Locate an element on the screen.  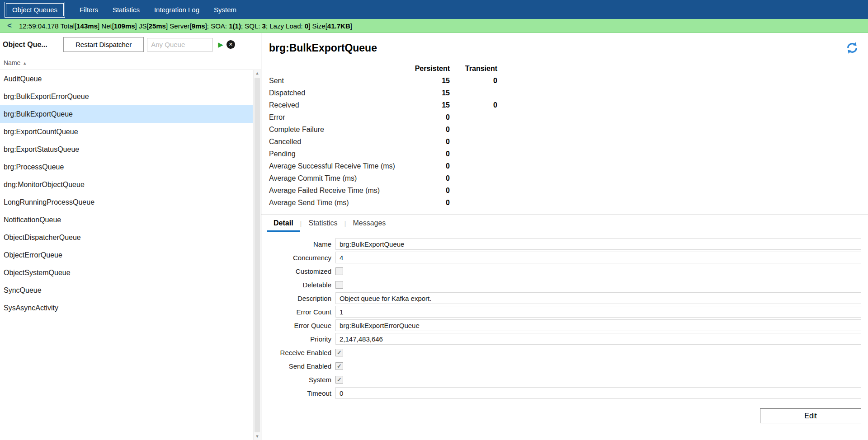
list-item: AuditQueue is located at coordinates (127, 79).